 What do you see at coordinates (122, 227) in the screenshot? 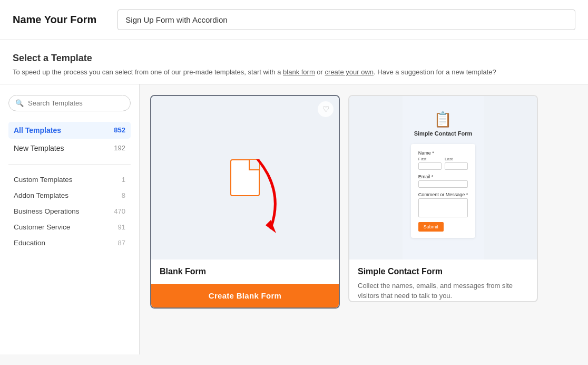
I see `customer-service-count: 91` at bounding box center [122, 227].